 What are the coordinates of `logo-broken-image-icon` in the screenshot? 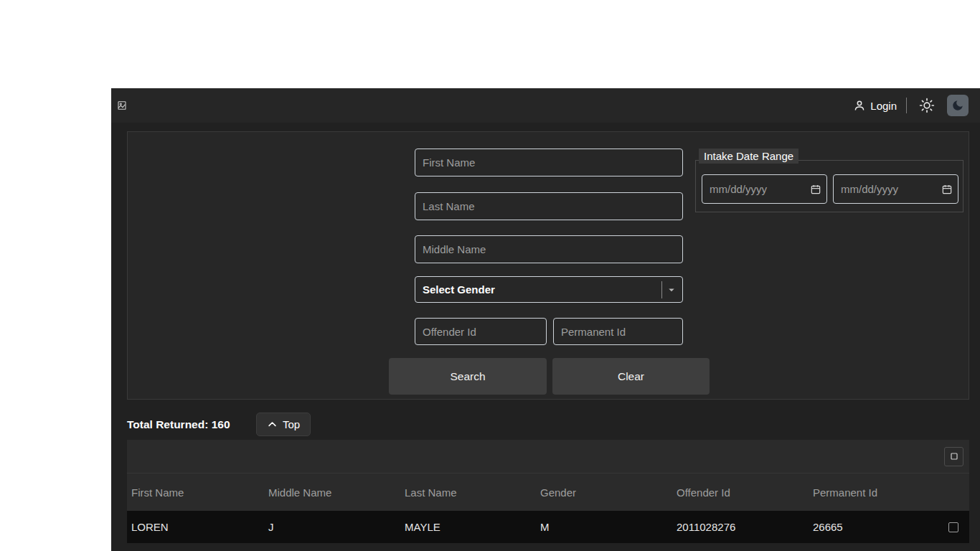 It's located at (123, 105).